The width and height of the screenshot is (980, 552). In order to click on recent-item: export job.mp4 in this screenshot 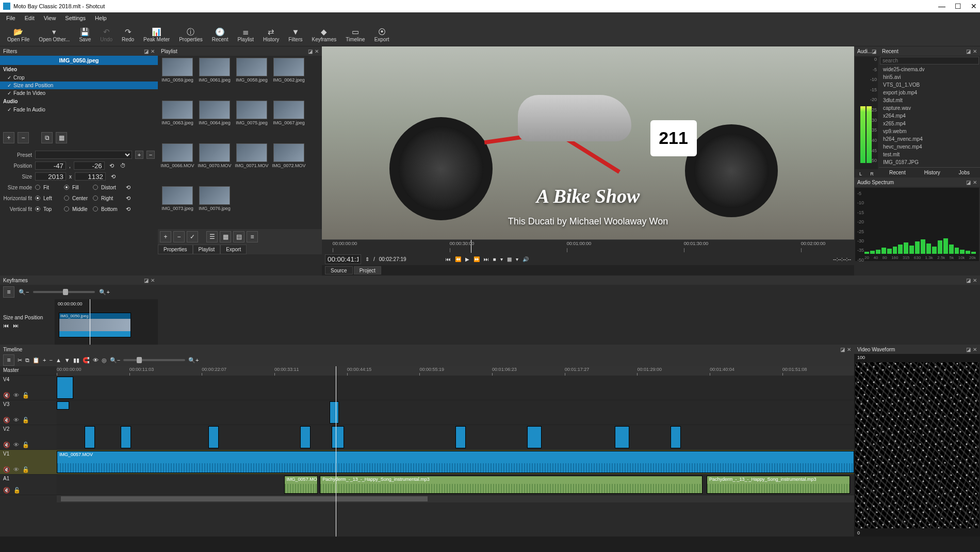, I will do `click(929, 93)`.